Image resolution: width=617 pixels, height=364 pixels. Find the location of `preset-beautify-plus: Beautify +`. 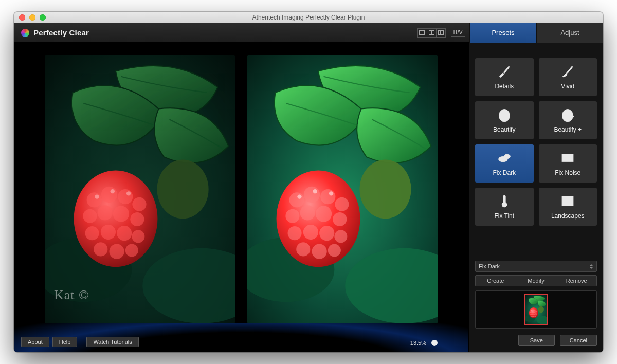

preset-beautify-plus: Beautify + is located at coordinates (568, 120).